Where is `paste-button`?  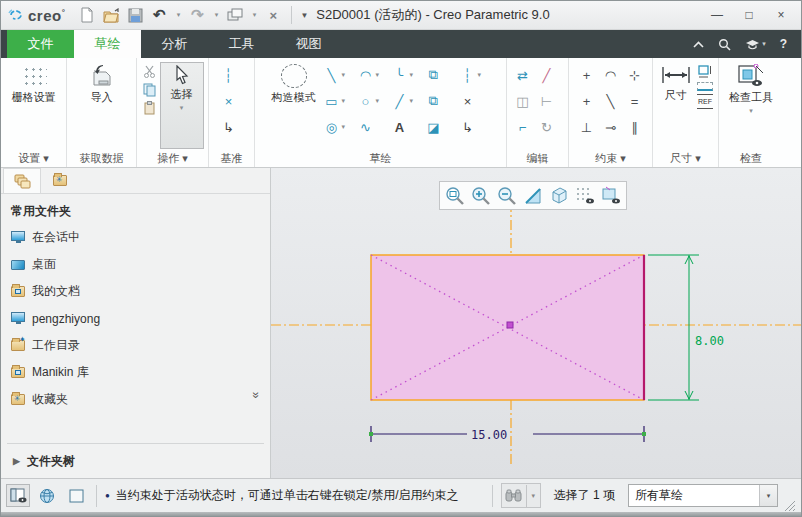
paste-button is located at coordinates (150, 108).